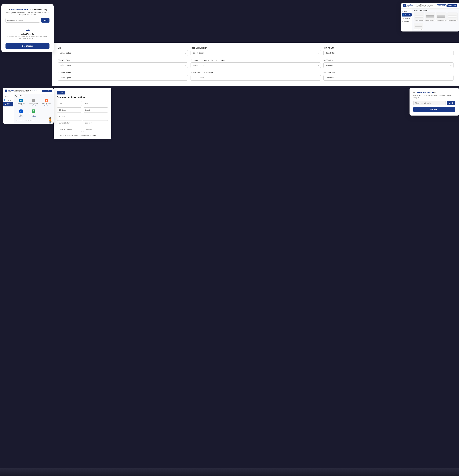 This screenshot has width=459, height=476. What do you see at coordinates (410, 5) in the screenshot?
I see `logo-text: savetime` at bounding box center [410, 5].